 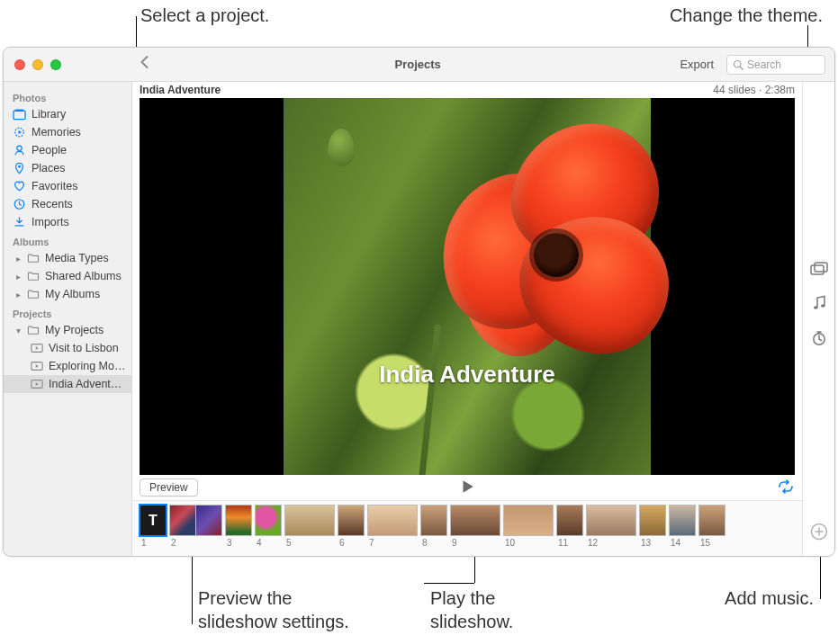 What do you see at coordinates (819, 270) in the screenshot?
I see `theme-button` at bounding box center [819, 270].